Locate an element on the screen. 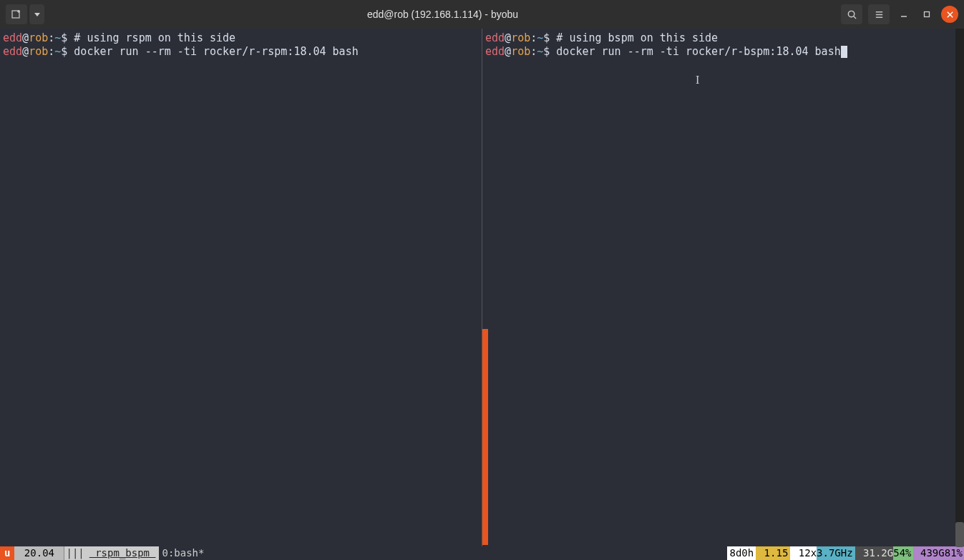 This screenshot has height=560, width=964. new-tab-button is located at coordinates (16, 14).